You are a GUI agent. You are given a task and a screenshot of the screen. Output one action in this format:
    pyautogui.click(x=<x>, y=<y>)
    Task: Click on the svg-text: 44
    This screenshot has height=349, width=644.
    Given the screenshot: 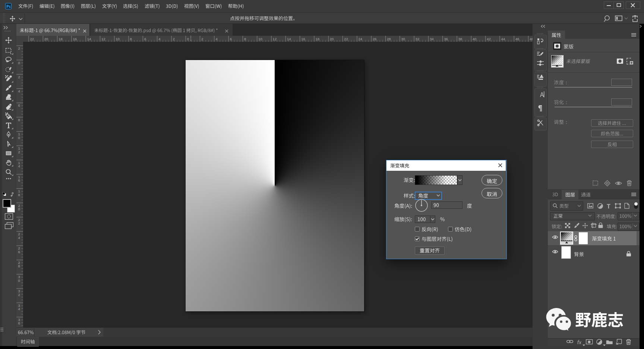 What is the action you would take?
    pyautogui.click(x=503, y=39)
    